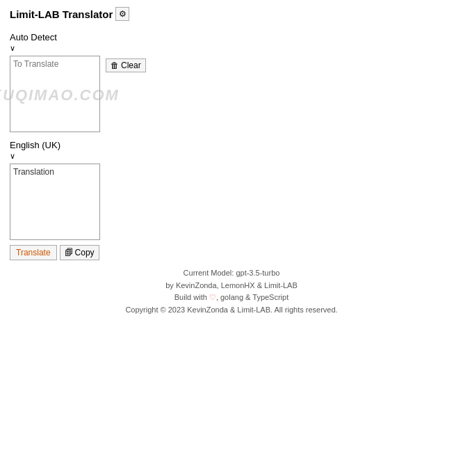 This screenshot has height=476, width=463. What do you see at coordinates (232, 145) in the screenshot?
I see `target-language-label: English (UK)` at bounding box center [232, 145].